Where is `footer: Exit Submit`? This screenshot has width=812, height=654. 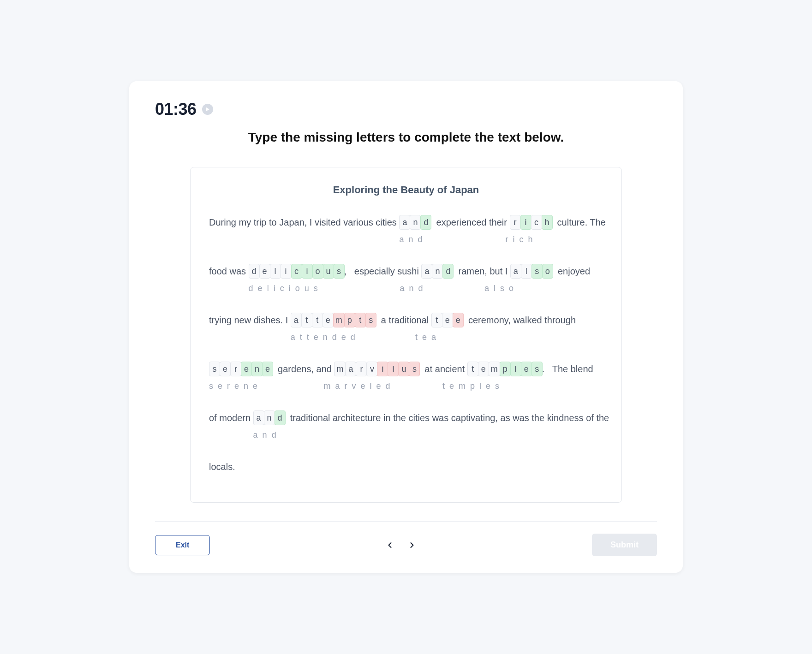
footer: Exit Submit is located at coordinates (406, 545).